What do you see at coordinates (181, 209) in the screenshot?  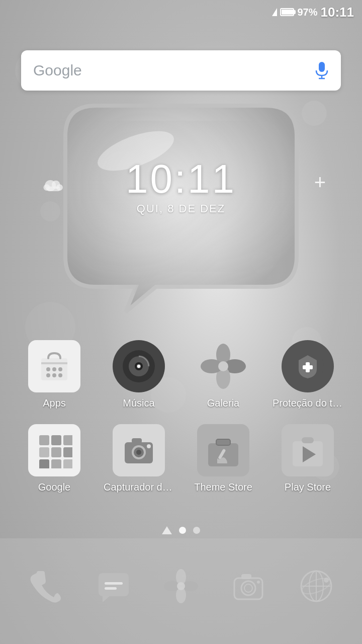 I see `clock-date: QUI, 8 DE DEZ` at bounding box center [181, 209].